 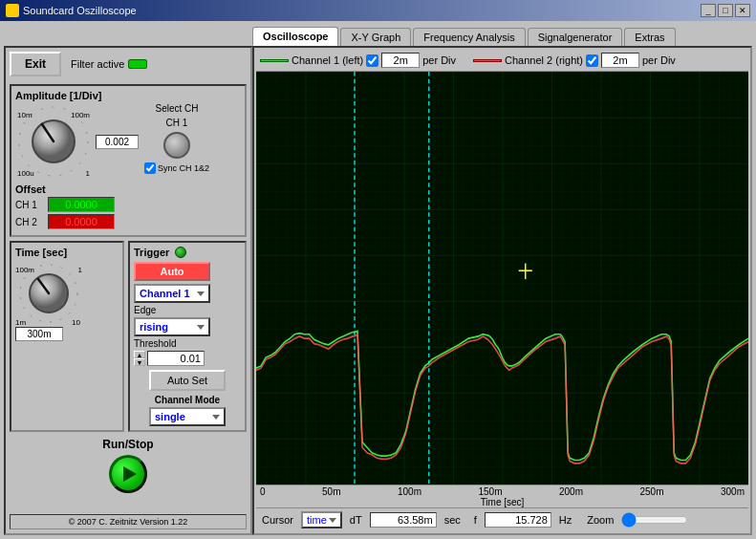 What do you see at coordinates (30, 205) in the screenshot?
I see `ch1-offset-label: CH 1` at bounding box center [30, 205].